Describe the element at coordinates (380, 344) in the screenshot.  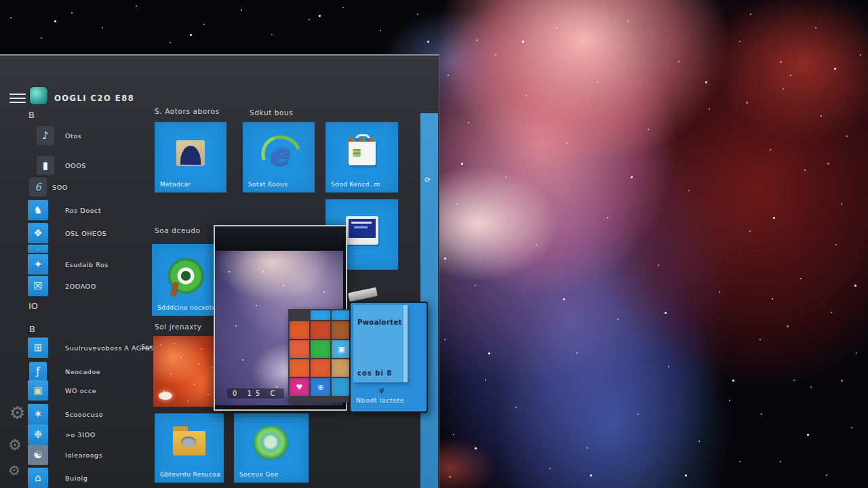
I see `popup-tile-preview: Pwoalortet cos bi 8` at that location.